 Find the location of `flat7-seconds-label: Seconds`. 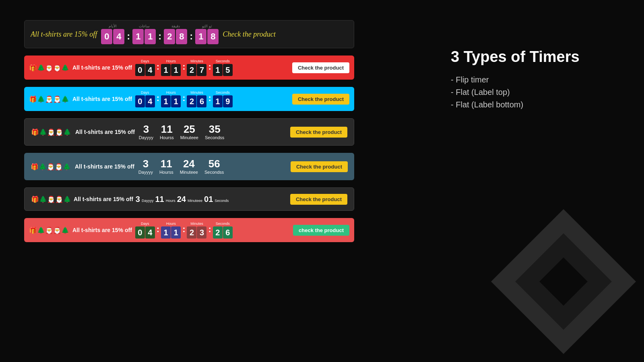

flat7-seconds-label: Seconds is located at coordinates (223, 224).